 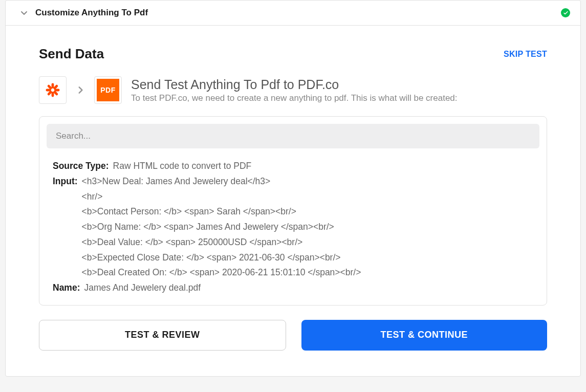 What do you see at coordinates (108, 90) in the screenshot?
I see `target-app-icon: PDF` at bounding box center [108, 90].